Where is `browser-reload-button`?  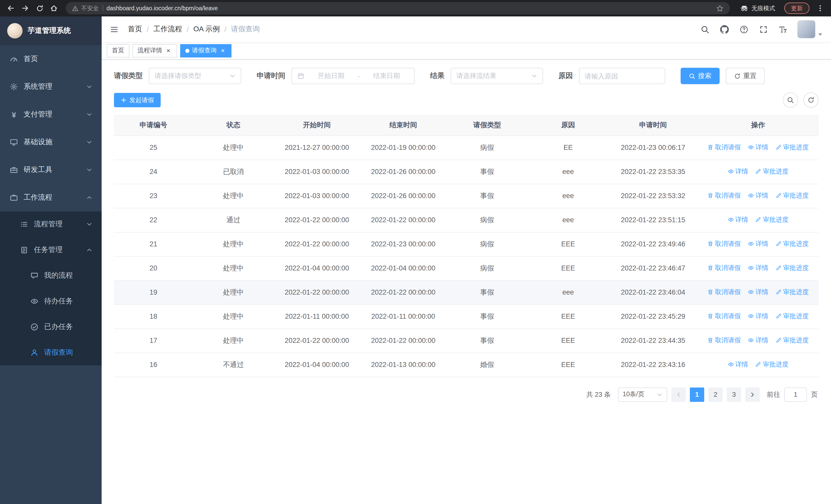 browser-reload-button is located at coordinates (39, 8).